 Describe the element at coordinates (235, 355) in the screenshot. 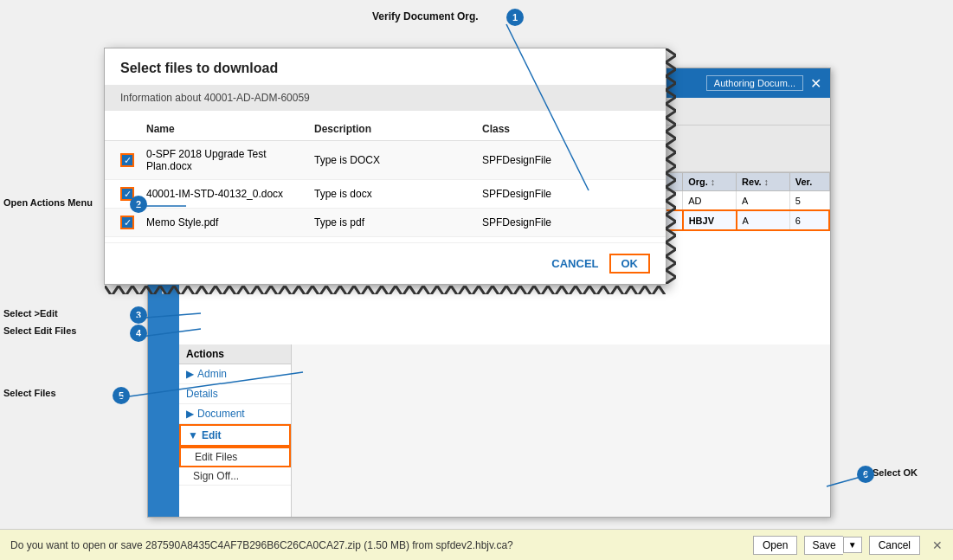

I see `actions-header: Actions` at that location.